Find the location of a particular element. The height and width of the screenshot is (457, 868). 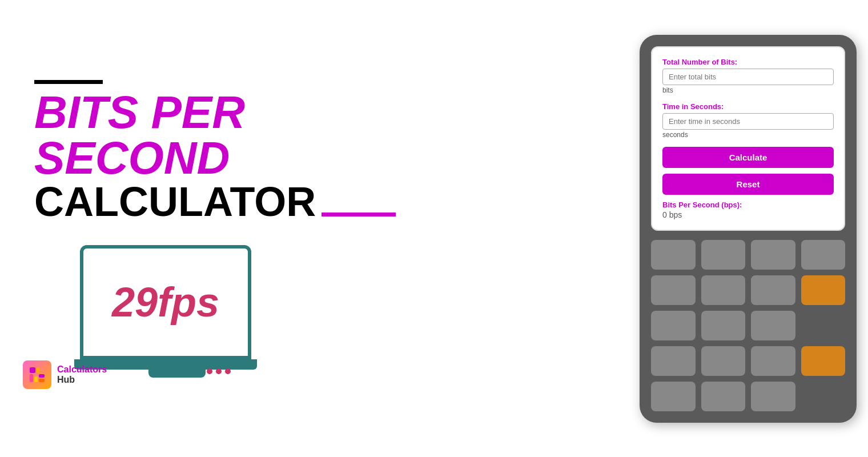

total-bits-input is located at coordinates (748, 77).